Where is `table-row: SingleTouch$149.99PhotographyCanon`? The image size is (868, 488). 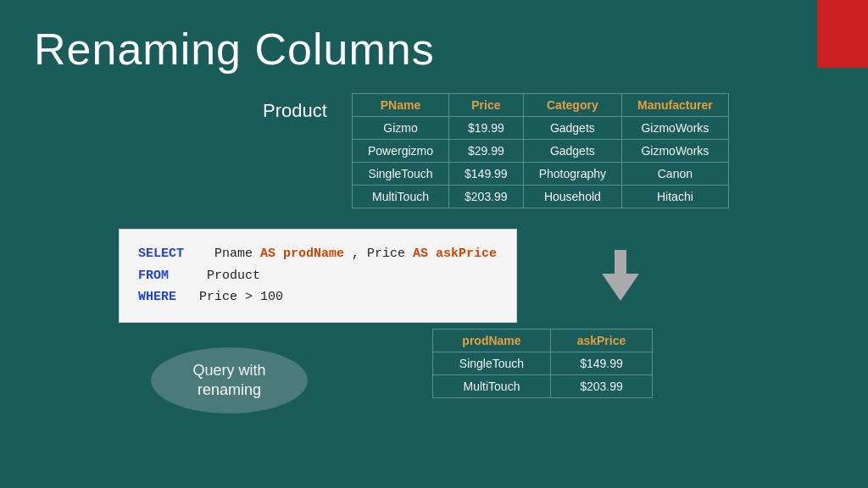 table-row: SingleTouch$149.99PhotographyCanon is located at coordinates (541, 175).